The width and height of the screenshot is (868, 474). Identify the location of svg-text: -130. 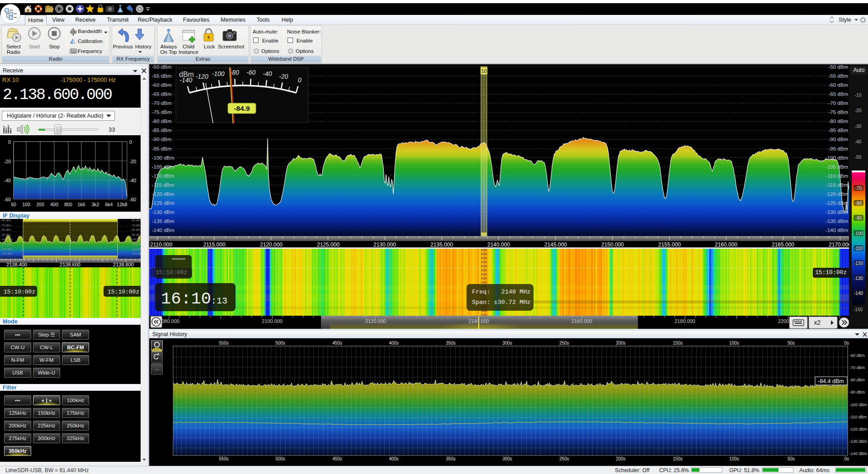
(859, 279).